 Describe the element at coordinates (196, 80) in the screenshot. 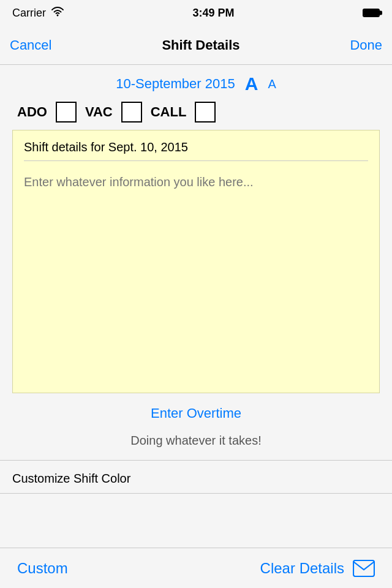

I see `date-row: 10-September 2015 A A` at that location.